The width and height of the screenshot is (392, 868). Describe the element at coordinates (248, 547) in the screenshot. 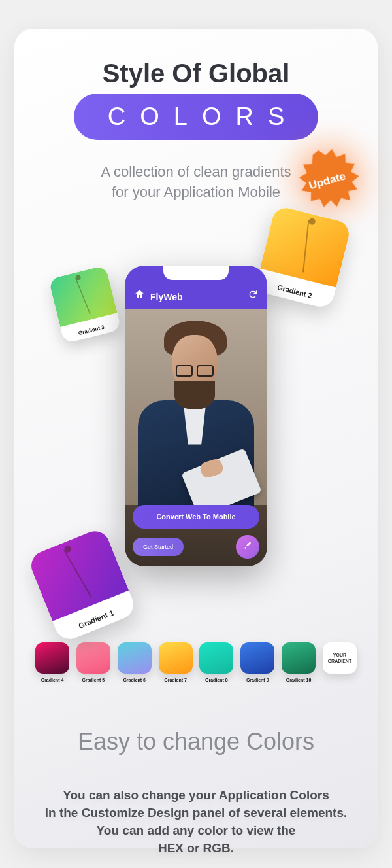

I see `edit-fab` at that location.